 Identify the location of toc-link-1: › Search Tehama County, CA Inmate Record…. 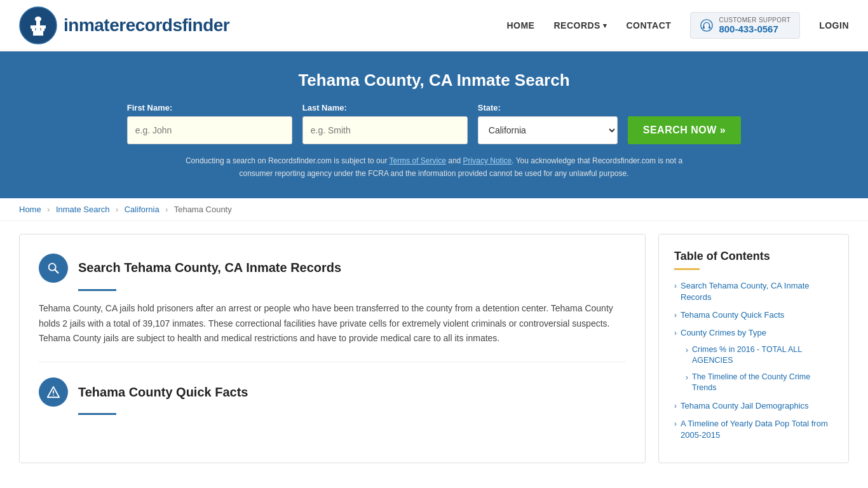
(754, 292).